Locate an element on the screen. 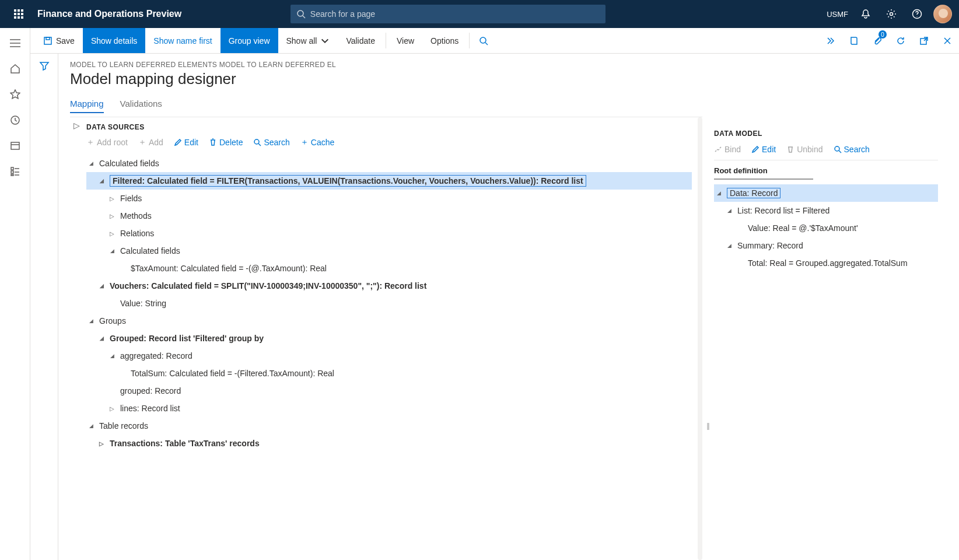  view-button: View is located at coordinates (405, 41).